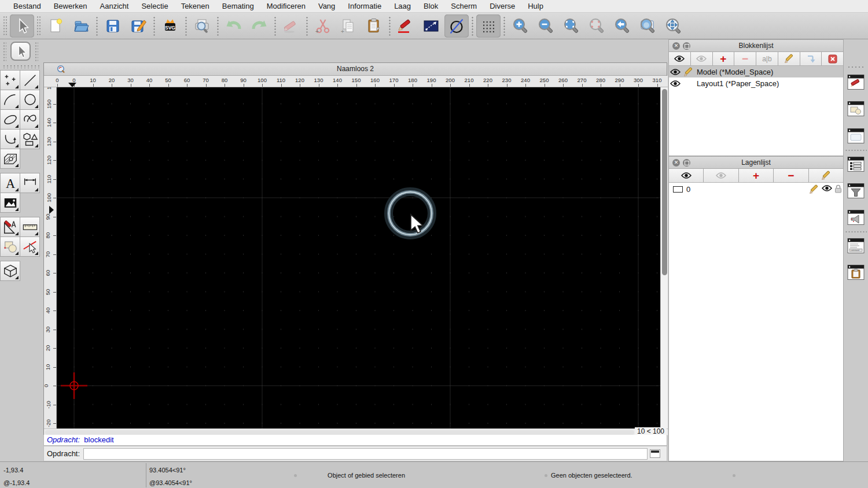 This screenshot has width=868, height=488. Describe the element at coordinates (56, 26) in the screenshot. I see `new-drawing-button` at that location.